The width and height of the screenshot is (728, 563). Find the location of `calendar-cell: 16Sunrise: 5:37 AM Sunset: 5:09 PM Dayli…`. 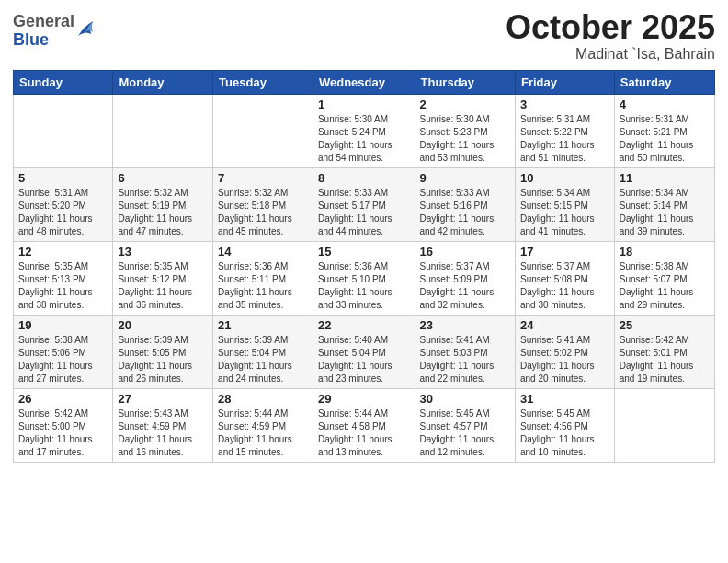

calendar-cell: 16Sunrise: 5:37 AM Sunset: 5:09 PM Dayli… is located at coordinates (465, 278).